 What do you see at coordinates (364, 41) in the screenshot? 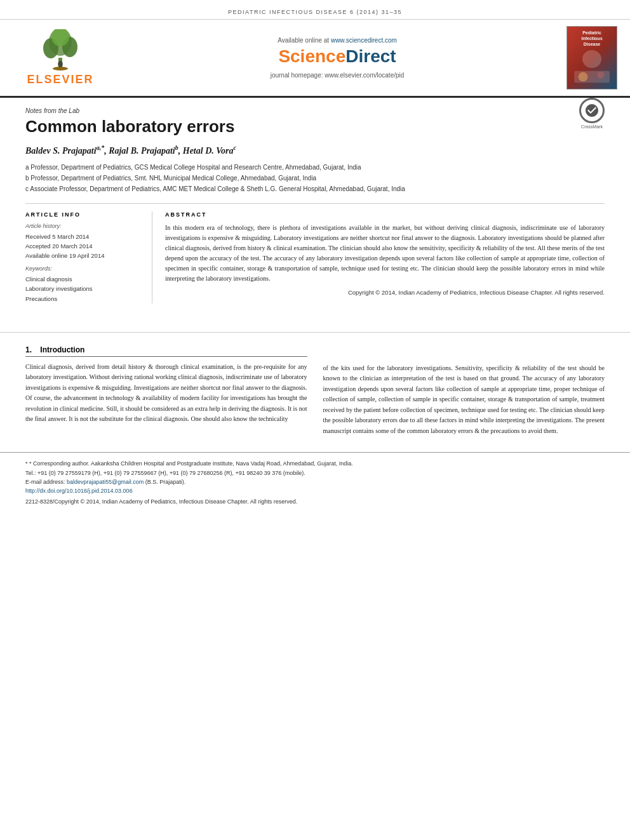
I see `sciencedirect-url: www.sciencedirect.com` at bounding box center [364, 41].